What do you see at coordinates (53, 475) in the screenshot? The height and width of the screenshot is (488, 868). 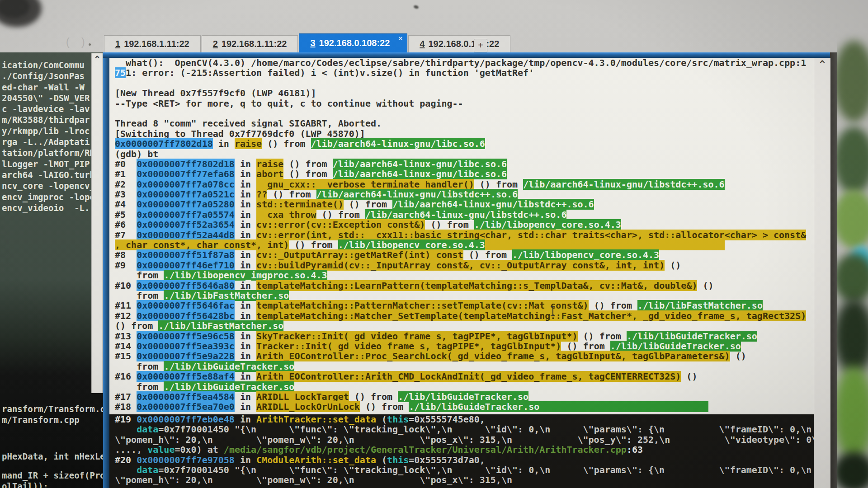 I see `background-terminal-line: mand_IR + sizeof(Protoc` at bounding box center [53, 475].